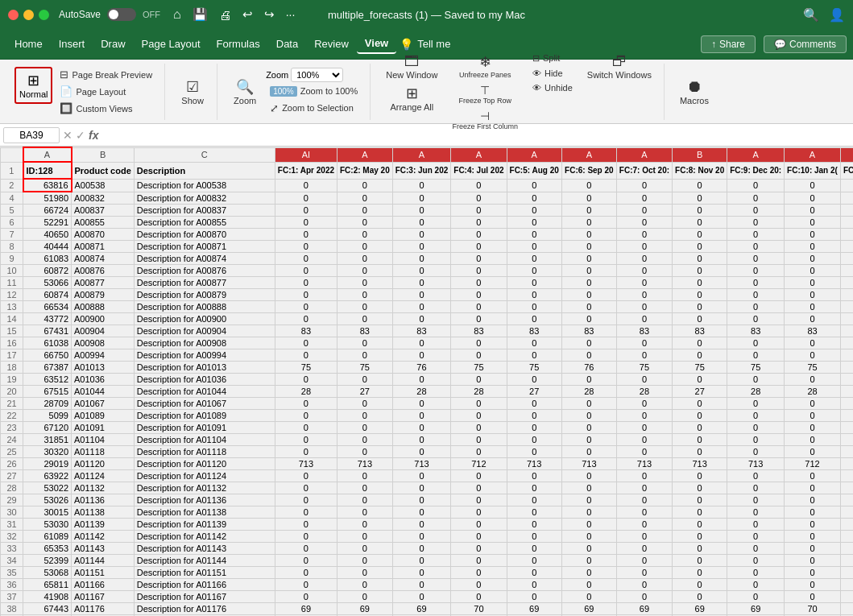  What do you see at coordinates (106, 108) in the screenshot?
I see `custom-views-button: 🔲 Custom Views` at bounding box center [106, 108].